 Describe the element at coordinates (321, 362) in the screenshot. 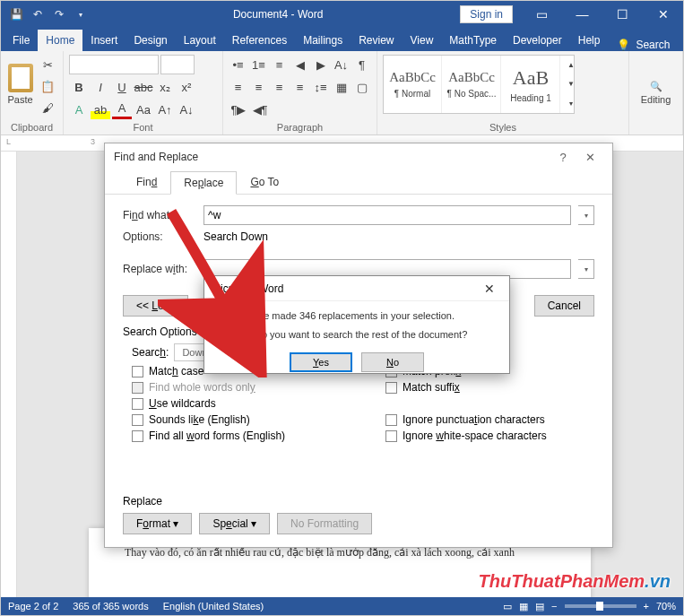

I see `yes-button: Yes` at that location.